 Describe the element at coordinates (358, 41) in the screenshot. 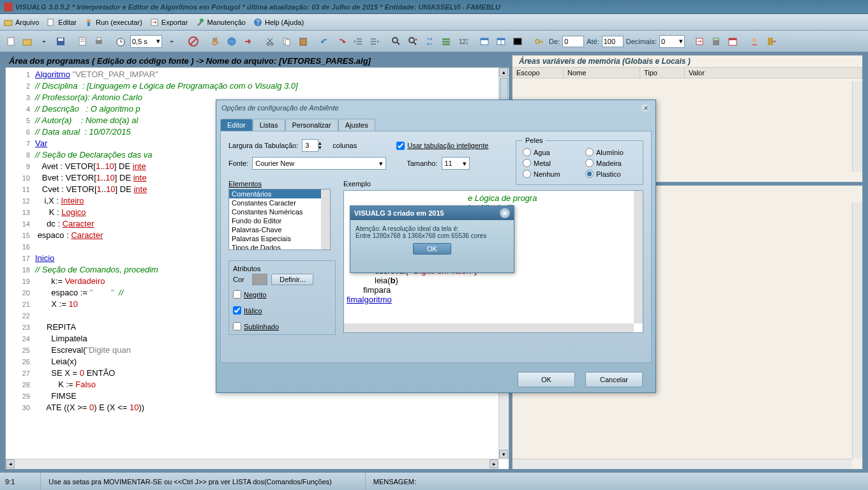

I see `indent-left-button` at that location.